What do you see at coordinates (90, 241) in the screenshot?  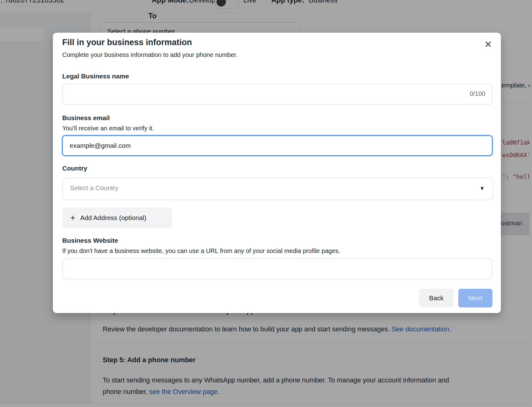 I see `business-website-label: Business Website` at bounding box center [90, 241].